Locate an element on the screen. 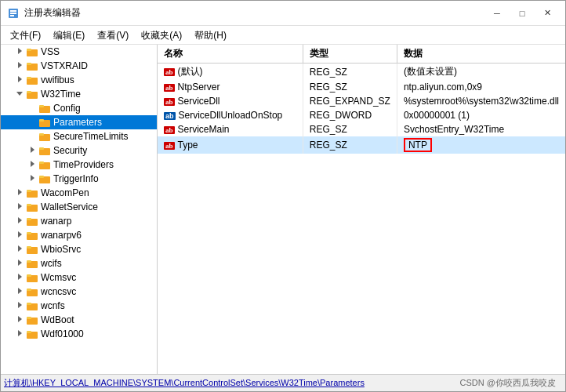 This screenshot has height=392, width=566. tree-item: wanarpv6 is located at coordinates (78, 235).